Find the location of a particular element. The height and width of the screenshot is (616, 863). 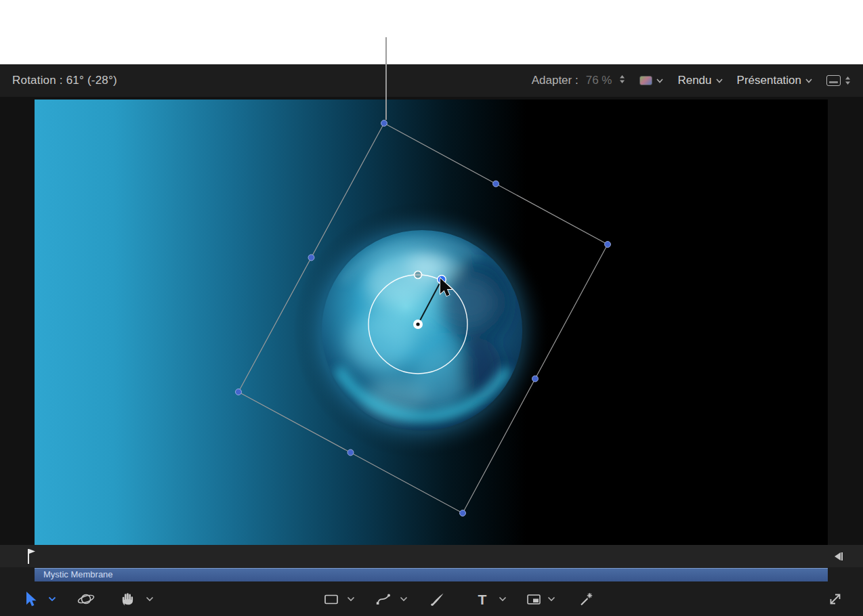

corner-handle-bottom is located at coordinates (463, 513).